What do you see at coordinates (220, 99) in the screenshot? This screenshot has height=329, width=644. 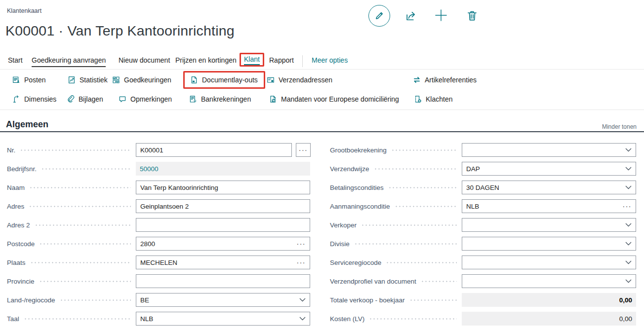 I see `action-bankrekeningen: Bankrekeningen` at bounding box center [220, 99].